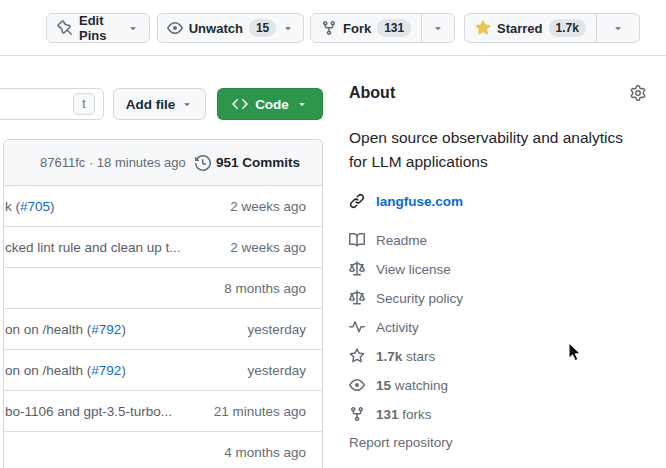 This screenshot has height=468, width=666. Describe the element at coordinates (93, 248) in the screenshot. I see `commit-message-text: cked lint rule and clean up t...` at that location.